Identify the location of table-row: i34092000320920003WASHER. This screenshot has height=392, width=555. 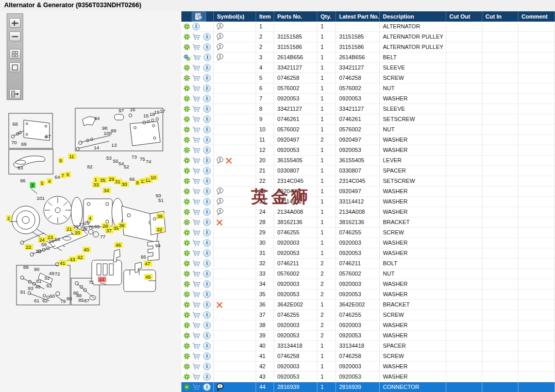
(368, 284).